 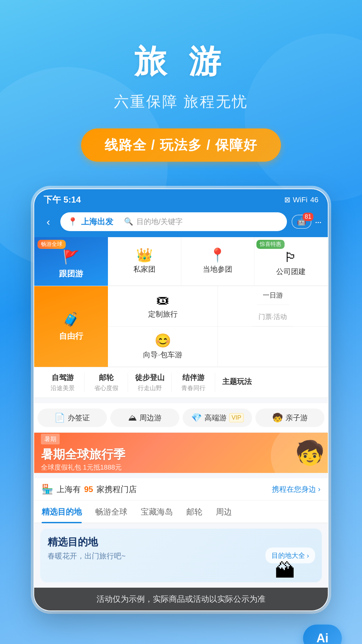 What do you see at coordinates (273, 295) in the screenshot?
I see `day-tour-label: 一日游` at bounding box center [273, 295].